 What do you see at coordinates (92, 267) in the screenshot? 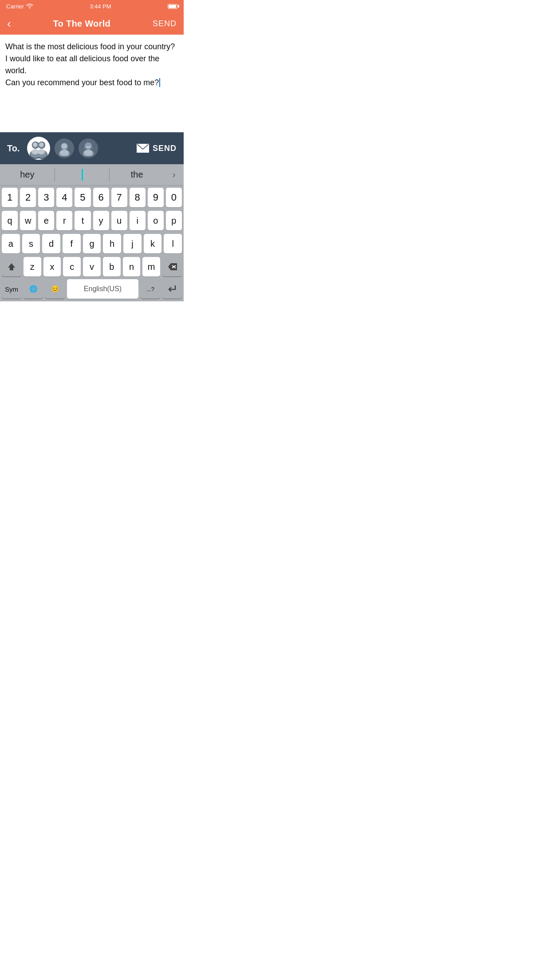
I see `key-v: v` at bounding box center [92, 267].